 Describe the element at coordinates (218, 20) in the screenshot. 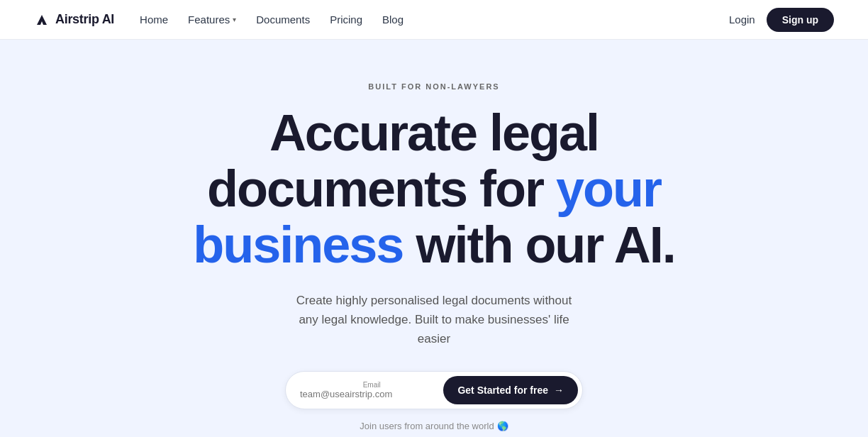

I see `navbar-left: Airstrip AI Home Features ▾ Documents Pr…` at that location.